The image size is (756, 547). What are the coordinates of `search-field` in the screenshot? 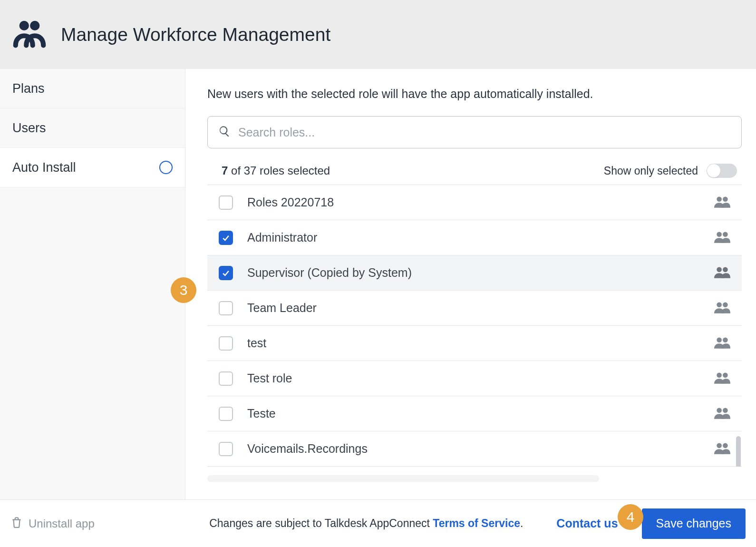 It's located at (475, 132).